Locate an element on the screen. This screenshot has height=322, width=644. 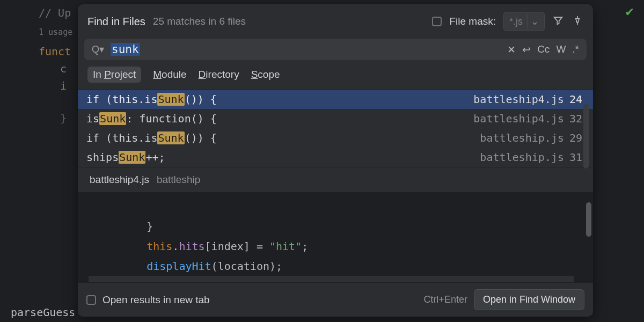
dialog-header: Find in Files 25 matches in 6 files File… is located at coordinates (335, 21).